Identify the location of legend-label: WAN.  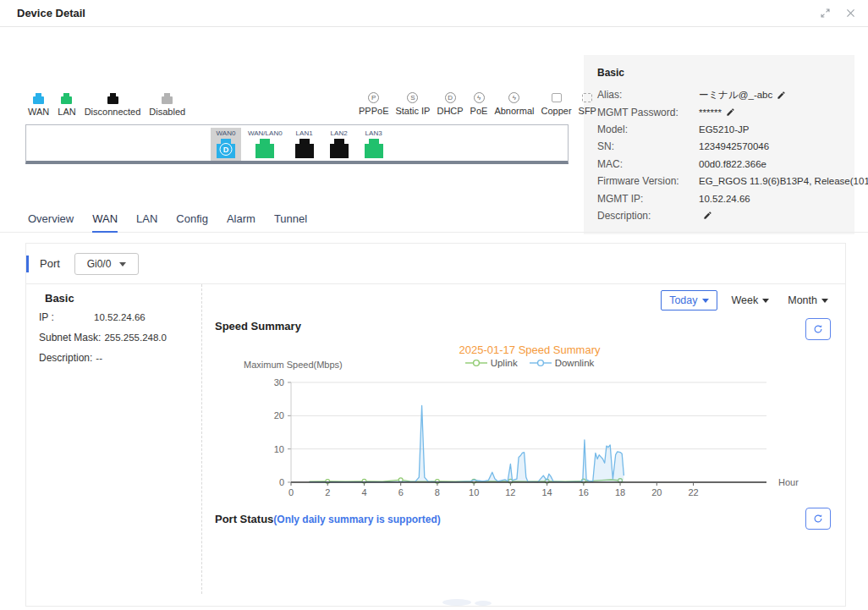
(39, 112).